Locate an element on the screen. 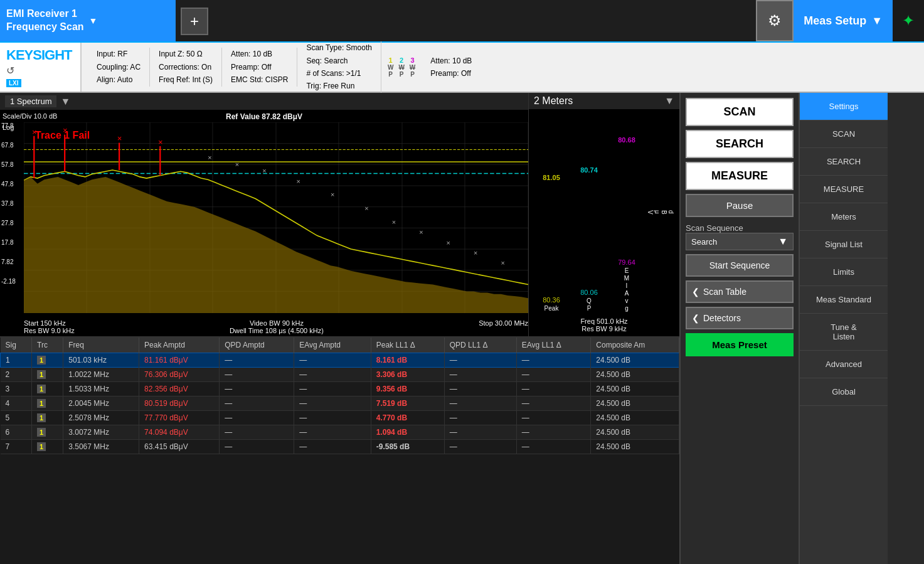 Image resolution: width=924 pixels, height=564 pixels. corrections-label: Corrections: On is located at coordinates (186, 67).